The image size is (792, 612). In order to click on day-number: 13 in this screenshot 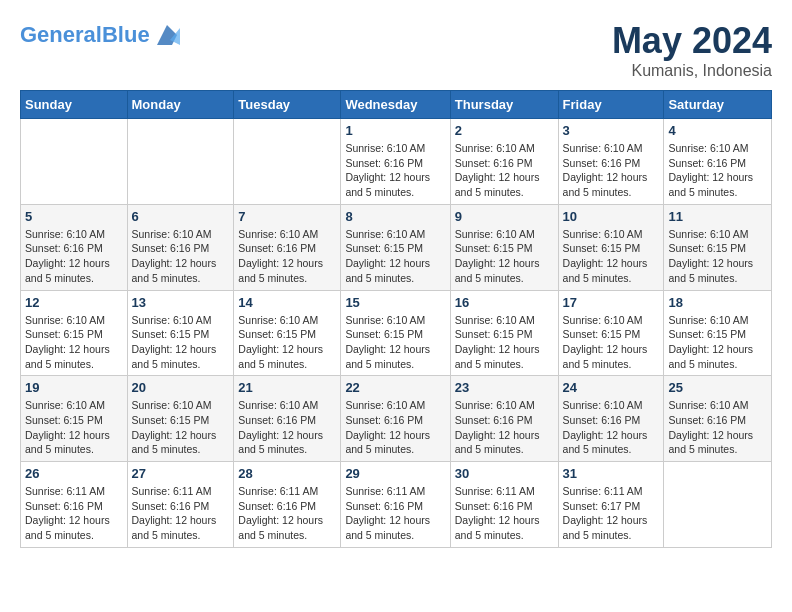, I will do `click(181, 302)`.